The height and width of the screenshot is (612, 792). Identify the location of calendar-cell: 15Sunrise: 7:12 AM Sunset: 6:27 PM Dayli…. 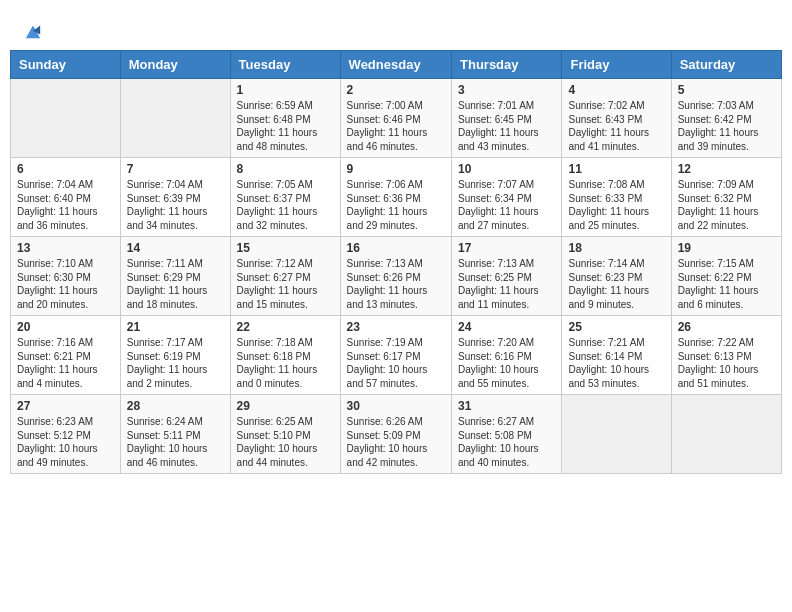
(285, 276).